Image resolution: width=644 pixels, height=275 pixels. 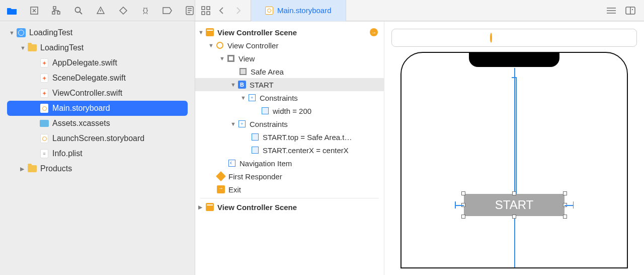 I want to click on scene-dock, so click(x=514, y=38).